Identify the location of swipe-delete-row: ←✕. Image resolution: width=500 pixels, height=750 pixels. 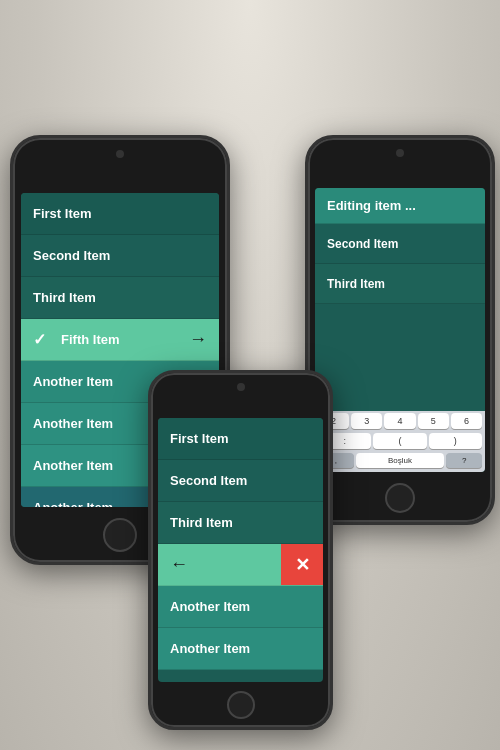
(240, 565).